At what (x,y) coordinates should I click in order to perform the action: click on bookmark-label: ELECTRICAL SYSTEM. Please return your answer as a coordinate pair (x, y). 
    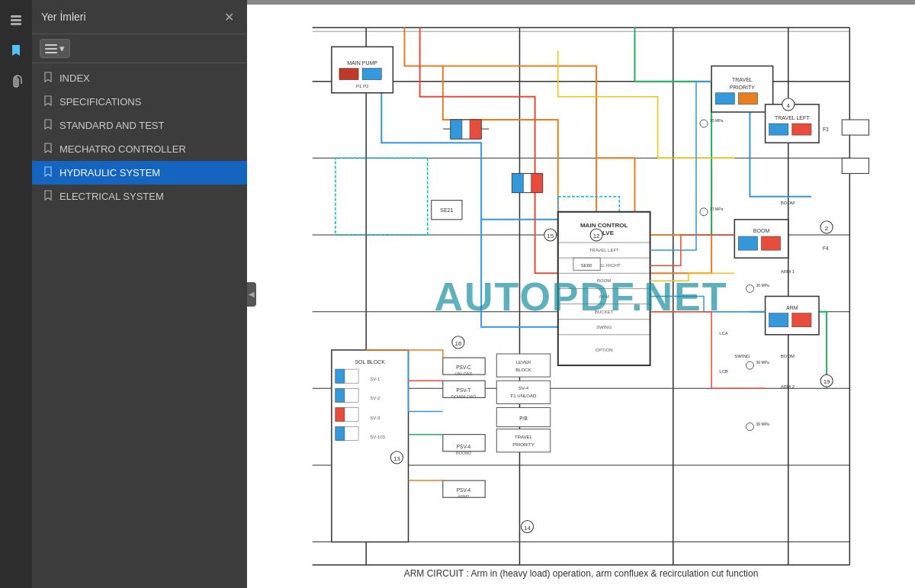
    Looking at the image, I should click on (111, 197).